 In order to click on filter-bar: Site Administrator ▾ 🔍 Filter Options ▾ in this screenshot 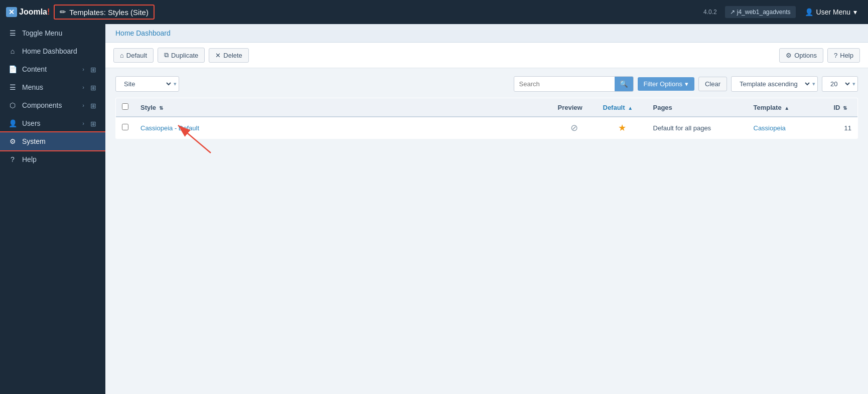, I will do `click(487, 84)`.